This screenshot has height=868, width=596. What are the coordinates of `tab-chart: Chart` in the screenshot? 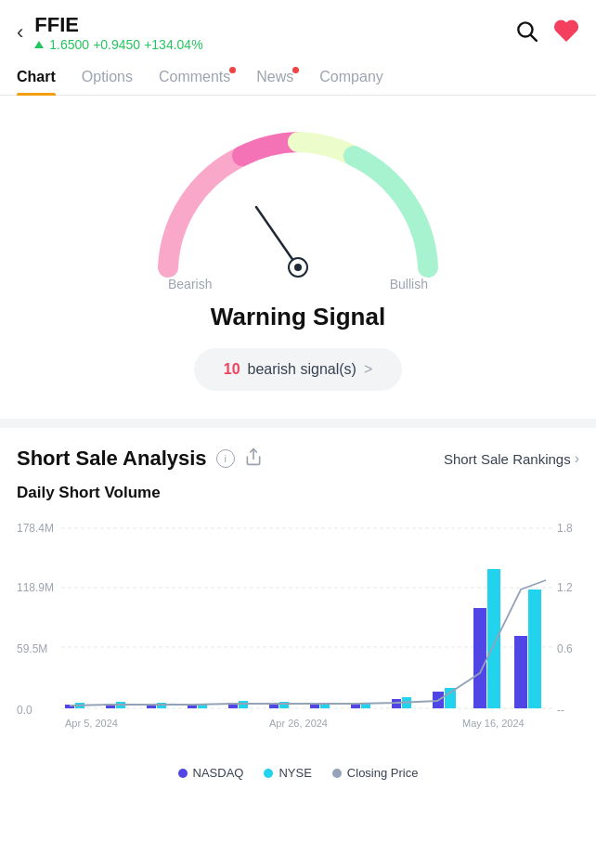 It's located at (36, 77).